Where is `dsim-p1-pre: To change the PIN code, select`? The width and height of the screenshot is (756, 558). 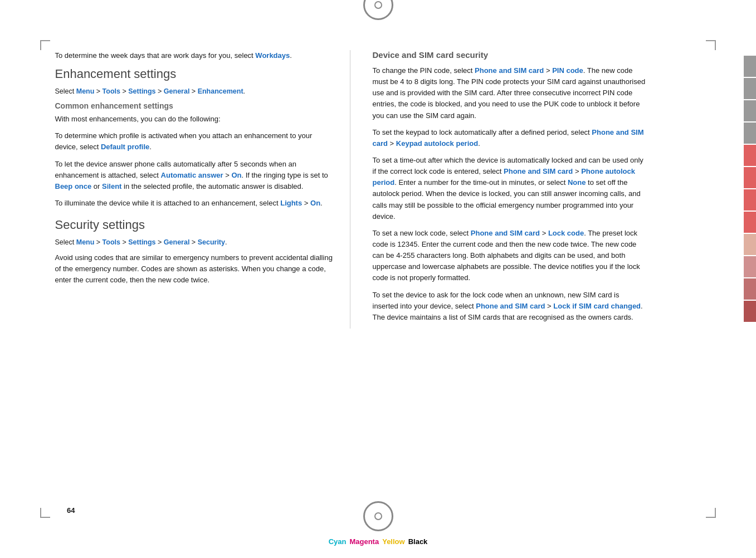 dsim-p1-pre: To change the PIN code, select is located at coordinates (424, 70).